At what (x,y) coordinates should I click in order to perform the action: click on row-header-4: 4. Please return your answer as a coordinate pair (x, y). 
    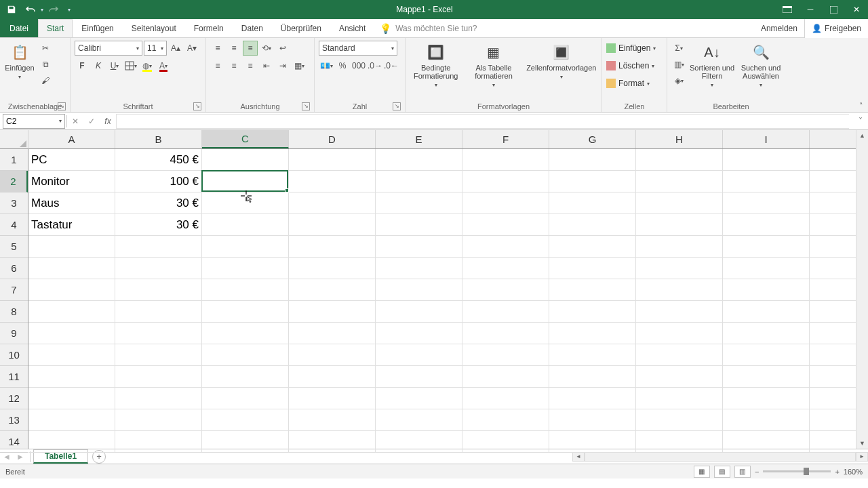
    Looking at the image, I should click on (14, 225).